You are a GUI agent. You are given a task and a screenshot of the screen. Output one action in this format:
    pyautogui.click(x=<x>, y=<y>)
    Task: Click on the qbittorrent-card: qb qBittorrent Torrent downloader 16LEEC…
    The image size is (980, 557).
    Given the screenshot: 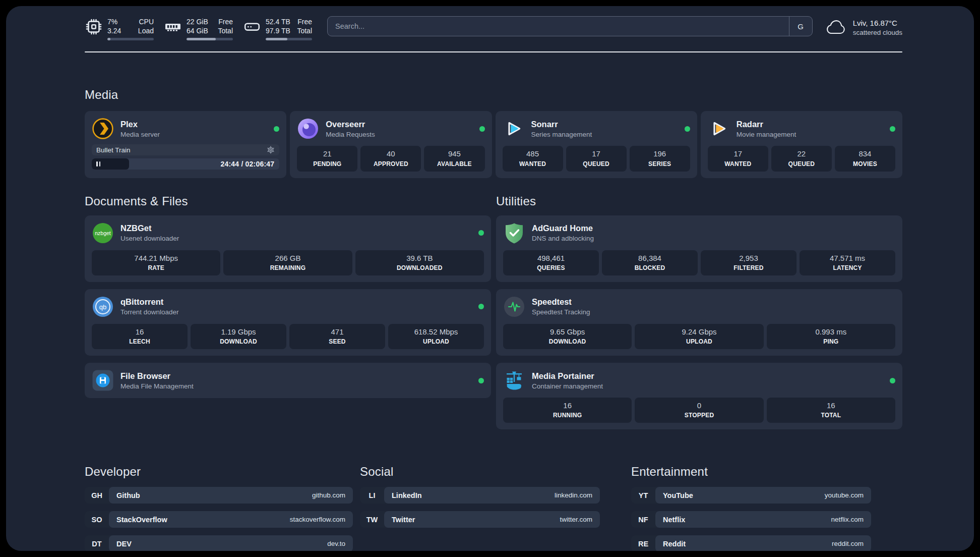 What is the action you would take?
    pyautogui.click(x=288, y=322)
    